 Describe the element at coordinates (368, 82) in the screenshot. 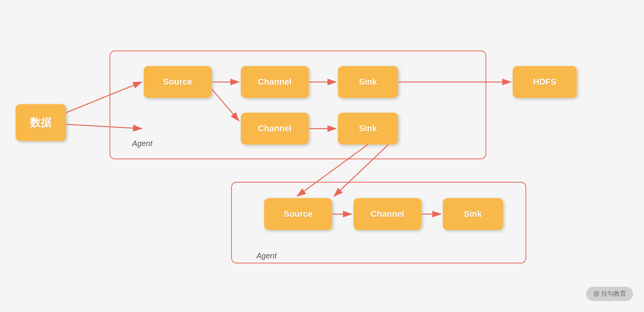

I see `agent1-sink1-node: Sink` at that location.